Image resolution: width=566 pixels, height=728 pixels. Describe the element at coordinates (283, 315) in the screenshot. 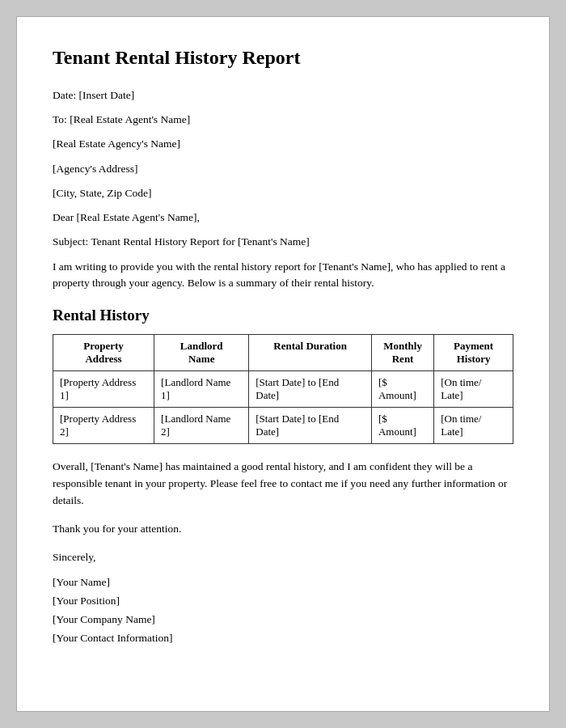

I see `rental-history-title: Rental History` at that location.